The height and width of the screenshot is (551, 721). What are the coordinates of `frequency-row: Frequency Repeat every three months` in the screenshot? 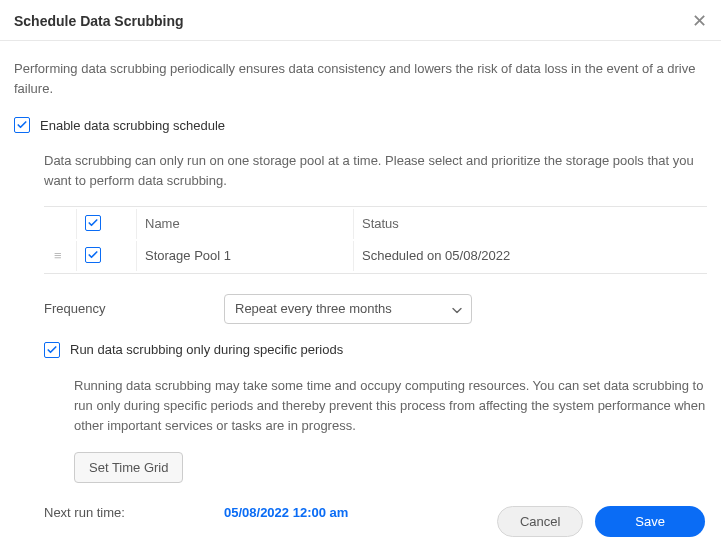 It's located at (376, 309).